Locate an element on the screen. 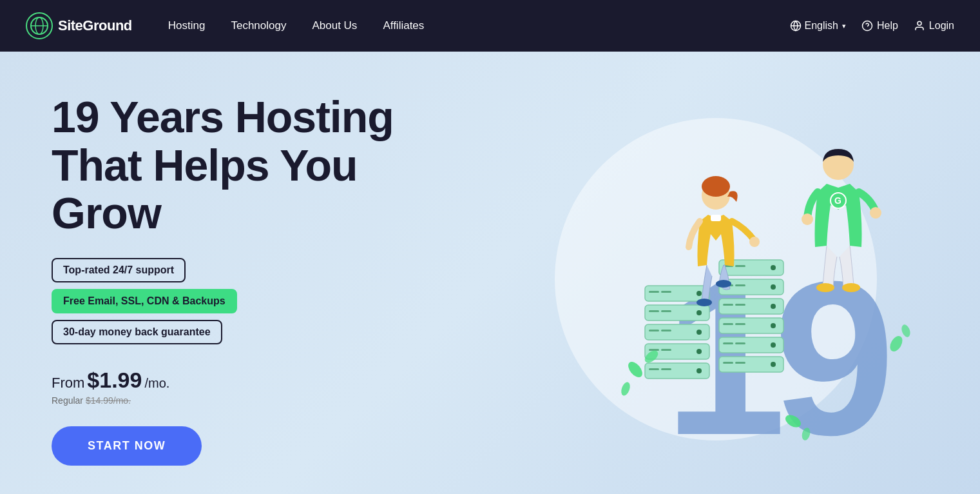 This screenshot has height=494, width=980. navbar: SiteGround Hosting Technology About Us A… is located at coordinates (490, 26).